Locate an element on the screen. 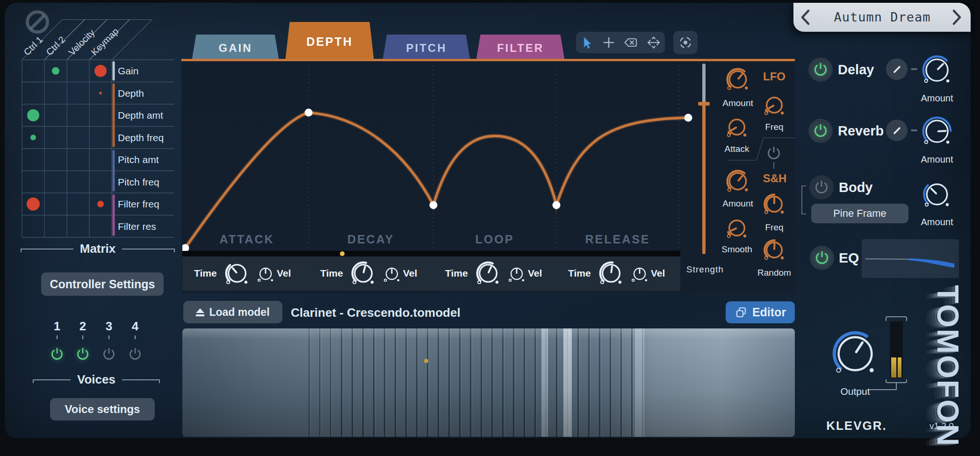 Image resolution: width=980 pixels, height=456 pixels. matrix-col-keymap: Keymap is located at coordinates (105, 41).